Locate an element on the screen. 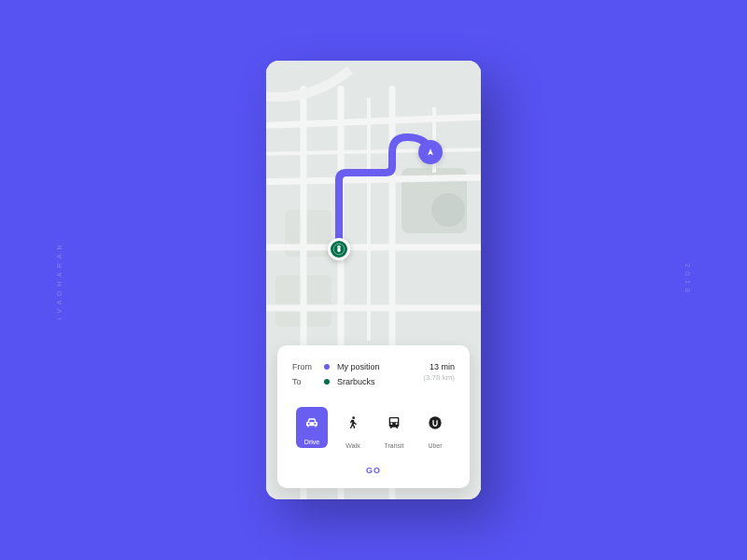 This screenshot has height=560, width=747. go-button: GO is located at coordinates (374, 470).